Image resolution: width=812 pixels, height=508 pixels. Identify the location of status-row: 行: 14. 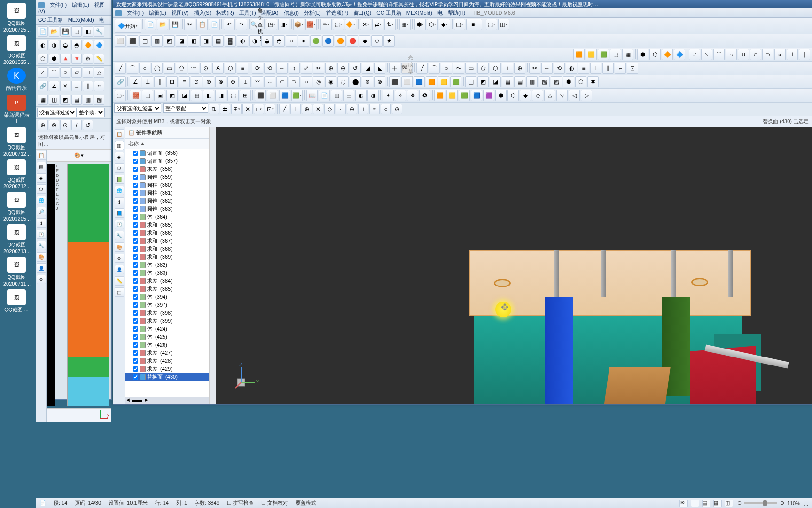
(162, 503).